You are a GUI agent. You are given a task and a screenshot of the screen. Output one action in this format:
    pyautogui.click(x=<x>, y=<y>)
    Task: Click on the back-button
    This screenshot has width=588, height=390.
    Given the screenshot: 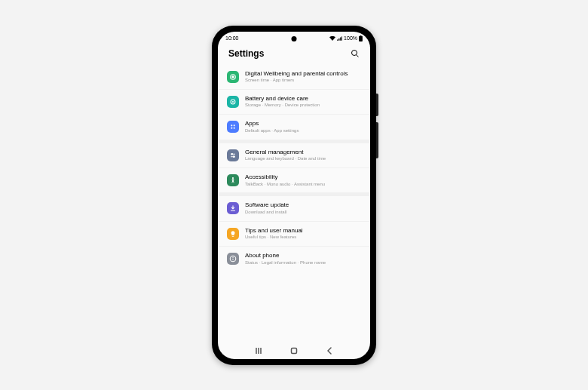 What is the action you would take?
    pyautogui.click(x=329, y=351)
    